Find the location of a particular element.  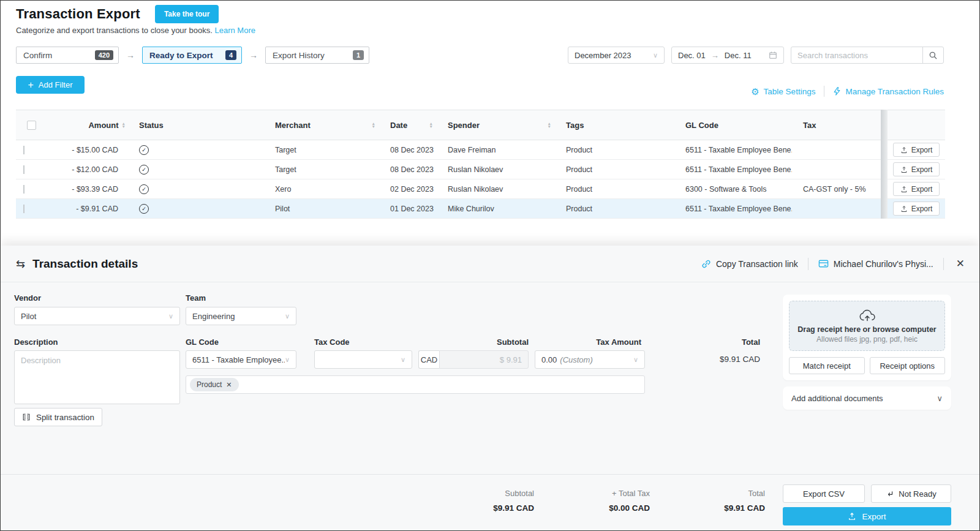

receipt-dropzone: Drag receipt here or browse computer All… is located at coordinates (867, 326).